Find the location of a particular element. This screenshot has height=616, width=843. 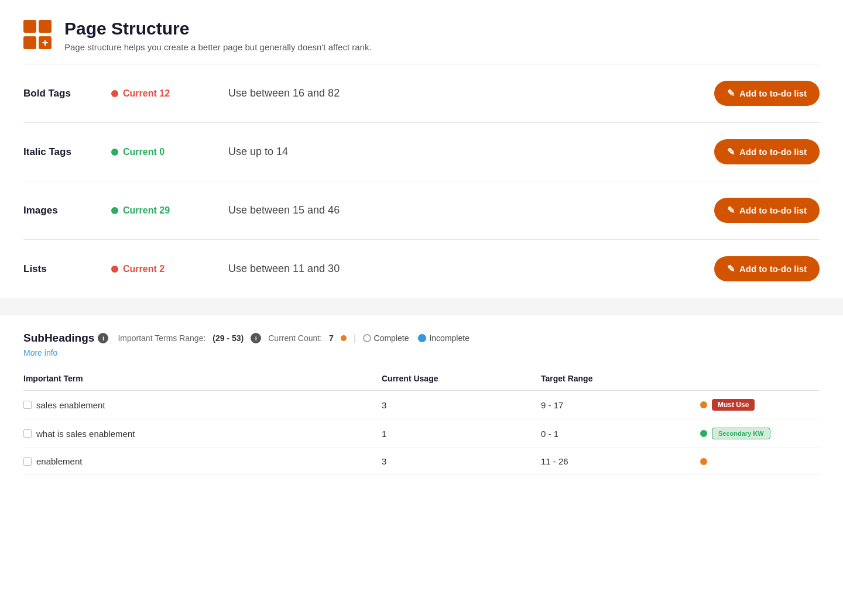

gray-section is located at coordinates (422, 307).